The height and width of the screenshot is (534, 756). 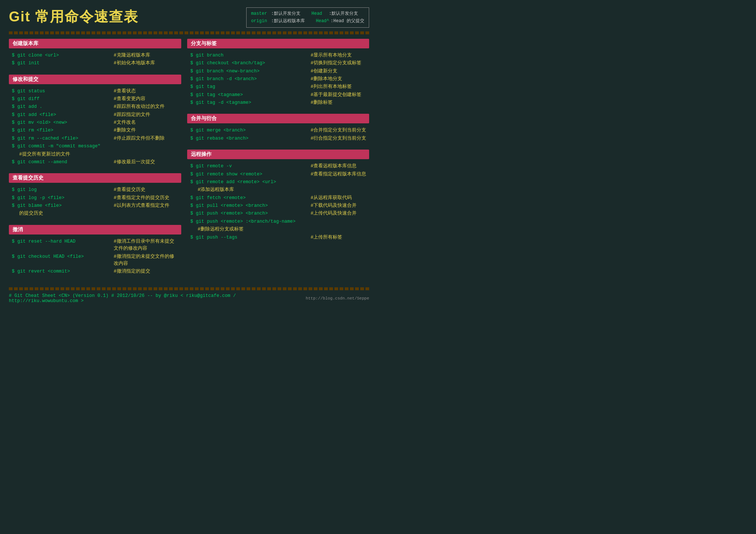 I want to click on cmd-init: $ git init #初始化本地版本库, so click(x=95, y=64).